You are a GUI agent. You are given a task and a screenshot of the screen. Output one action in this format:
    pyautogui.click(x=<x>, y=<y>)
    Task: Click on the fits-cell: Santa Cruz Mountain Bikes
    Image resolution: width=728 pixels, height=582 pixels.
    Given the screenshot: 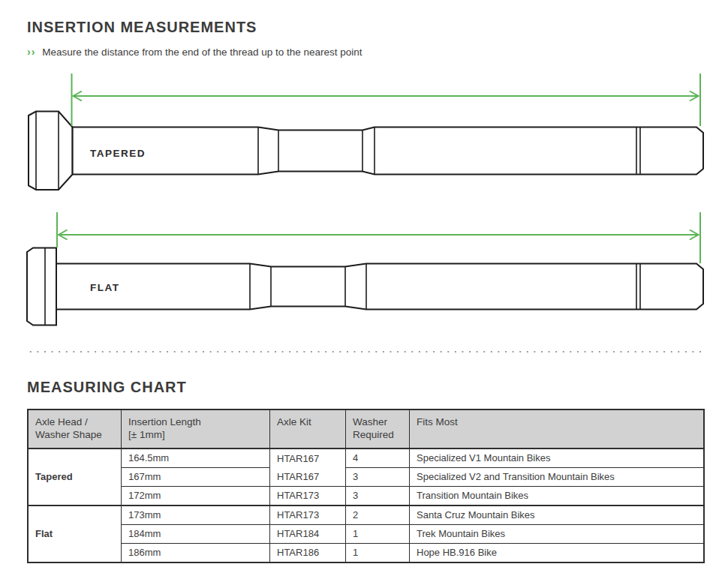 What is the action you would take?
    pyautogui.click(x=557, y=516)
    